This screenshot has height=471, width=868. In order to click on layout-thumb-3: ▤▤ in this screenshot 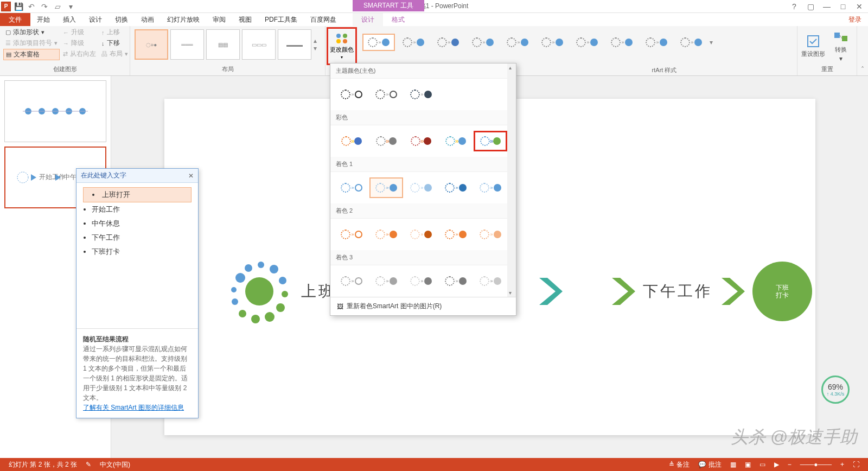, I will do `click(223, 44)`.